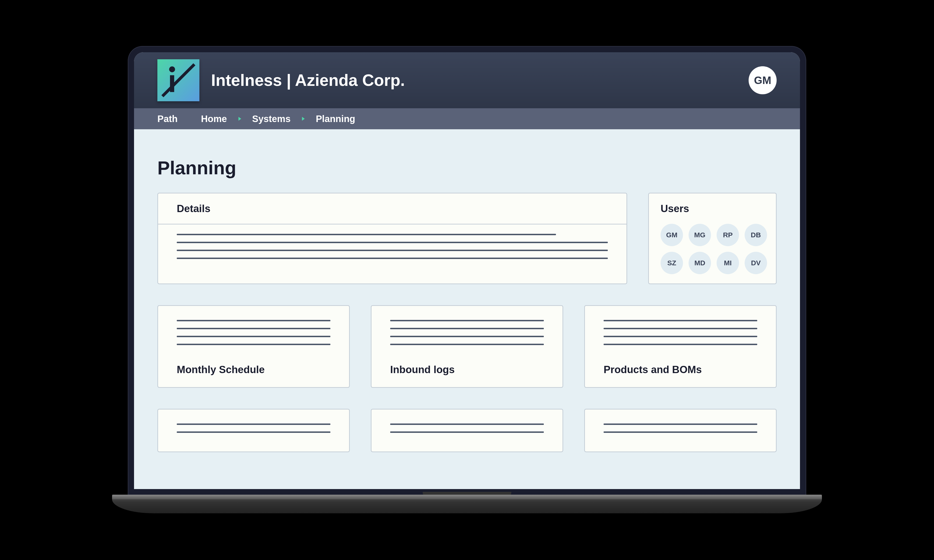 This screenshot has width=934, height=560. Describe the element at coordinates (700, 263) in the screenshot. I see `user-chip: MD` at that location.